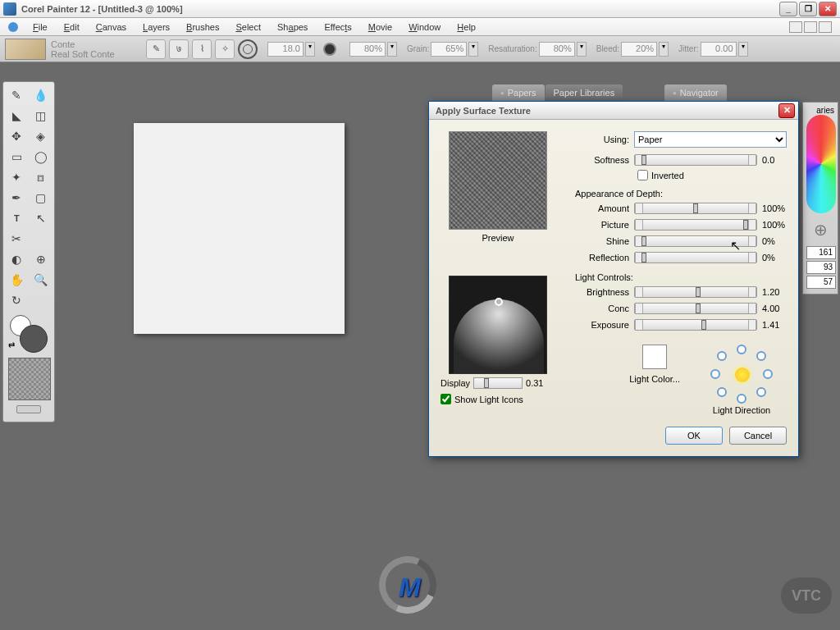  Describe the element at coordinates (16, 239) in the screenshot. I see `scissors-tool: ✂` at that location.